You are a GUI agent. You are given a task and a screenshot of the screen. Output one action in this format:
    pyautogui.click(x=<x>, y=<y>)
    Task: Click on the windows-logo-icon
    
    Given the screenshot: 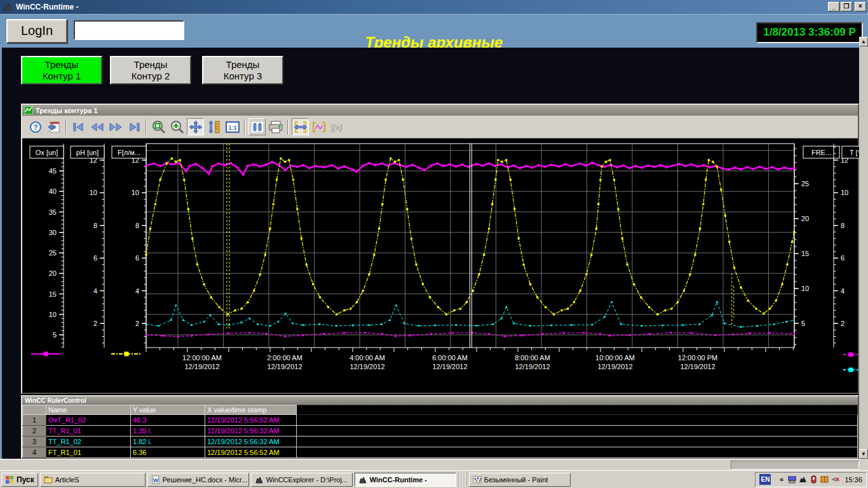 What is the action you would take?
    pyautogui.click(x=10, y=480)
    